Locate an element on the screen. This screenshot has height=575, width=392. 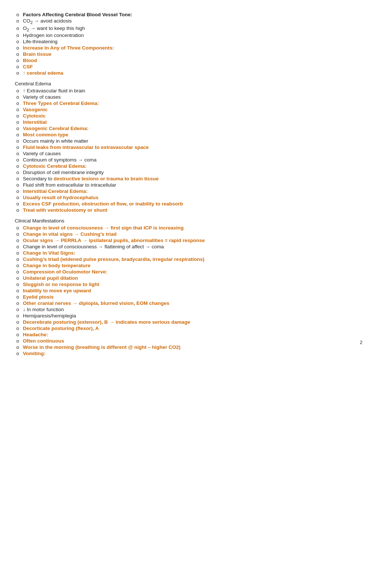
disruption-text: Disruption of cell membrane integrity is located at coordinates (63, 172).